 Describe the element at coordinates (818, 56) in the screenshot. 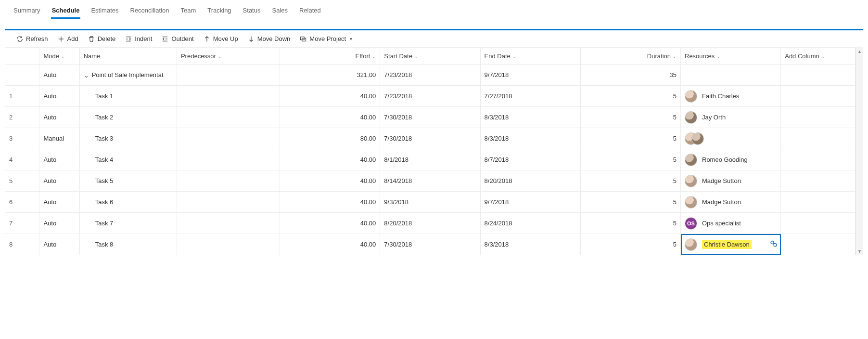

I see `col-addcolumn: Add Column⌄` at that location.